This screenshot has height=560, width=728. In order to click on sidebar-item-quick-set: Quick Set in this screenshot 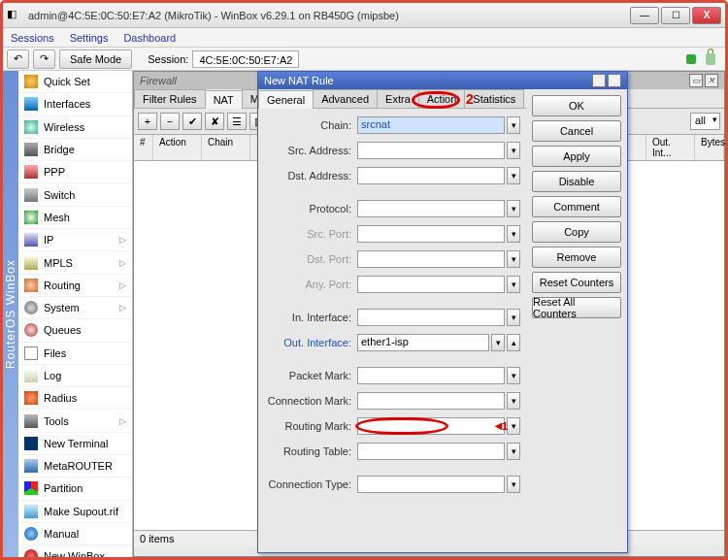, I will do `click(76, 82)`.